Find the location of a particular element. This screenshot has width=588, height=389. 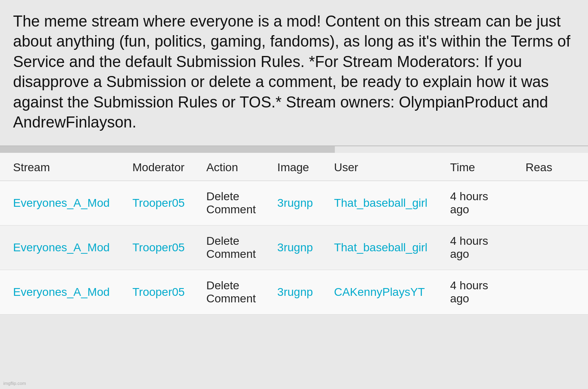

watermark: imgflip.com is located at coordinates (15, 383).